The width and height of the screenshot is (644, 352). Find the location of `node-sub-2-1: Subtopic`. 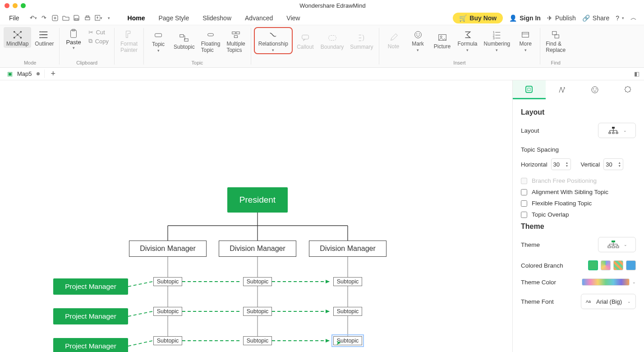

node-sub-2-1: Subtopic is located at coordinates (258, 282).